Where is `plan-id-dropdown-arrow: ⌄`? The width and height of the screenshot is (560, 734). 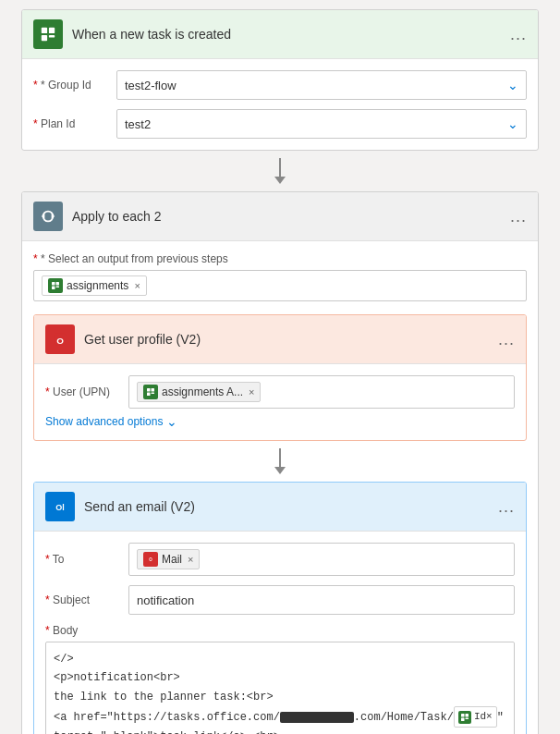
plan-id-dropdown-arrow: ⌄ is located at coordinates (513, 124).